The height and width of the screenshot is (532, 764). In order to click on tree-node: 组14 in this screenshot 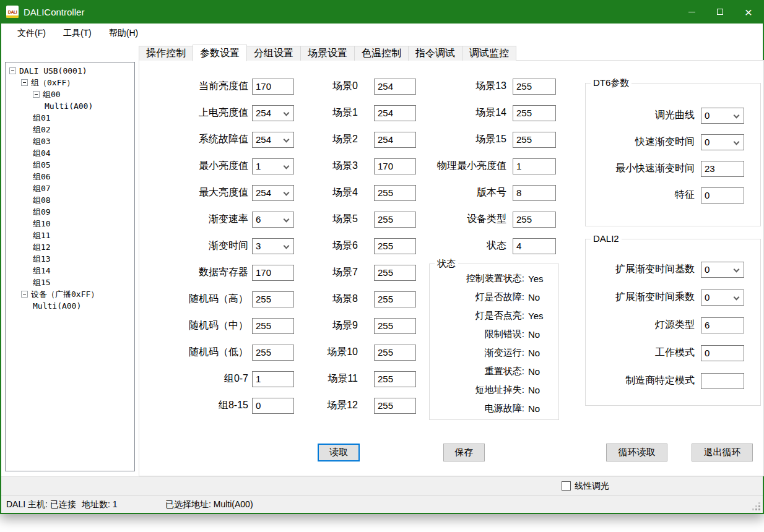, I will do `click(70, 271)`.